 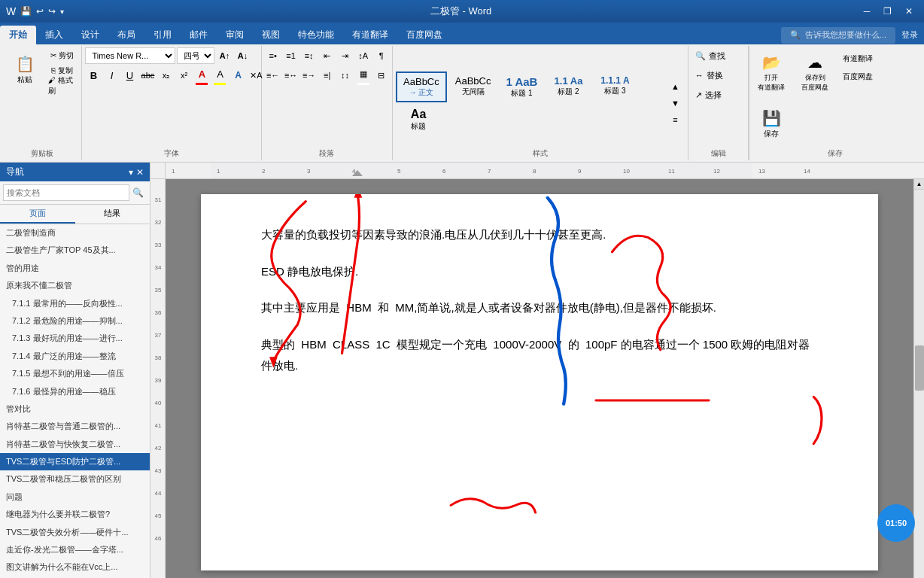 What do you see at coordinates (75, 567) in the screenshot?
I see `sidebar-item-19: 图文讲解为什么不能在Vcc上...` at bounding box center [75, 567].